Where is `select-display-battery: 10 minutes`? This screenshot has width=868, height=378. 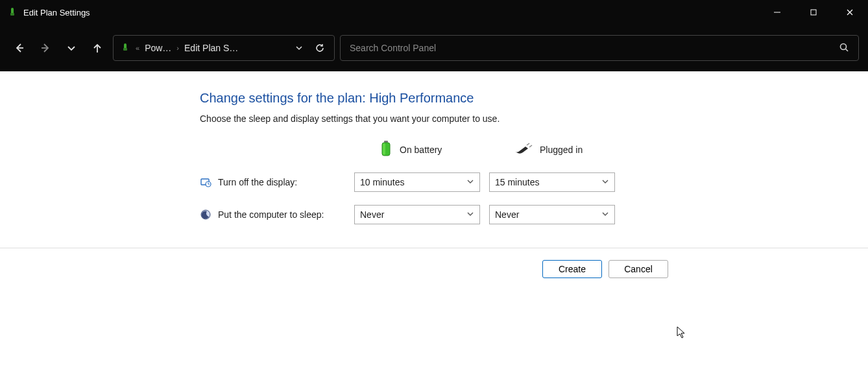 select-display-battery: 10 minutes is located at coordinates (417, 182).